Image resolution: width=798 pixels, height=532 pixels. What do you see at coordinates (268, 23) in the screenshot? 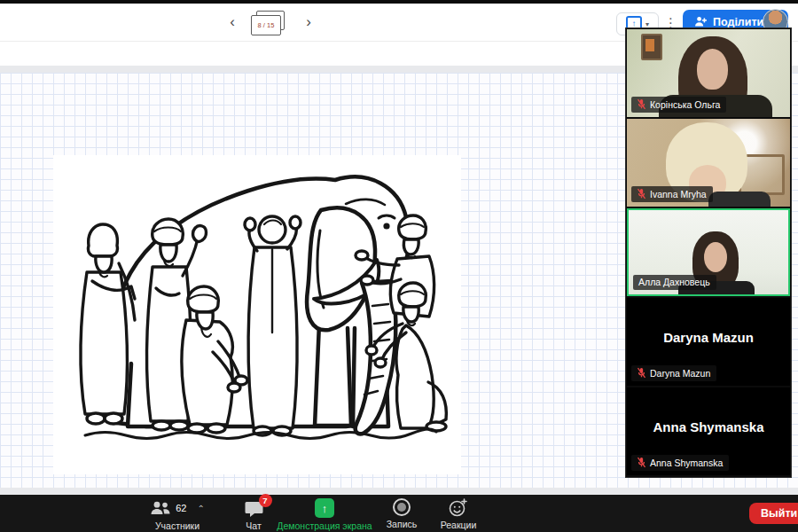
I see `slide-counter: 8 / 15` at bounding box center [268, 23].